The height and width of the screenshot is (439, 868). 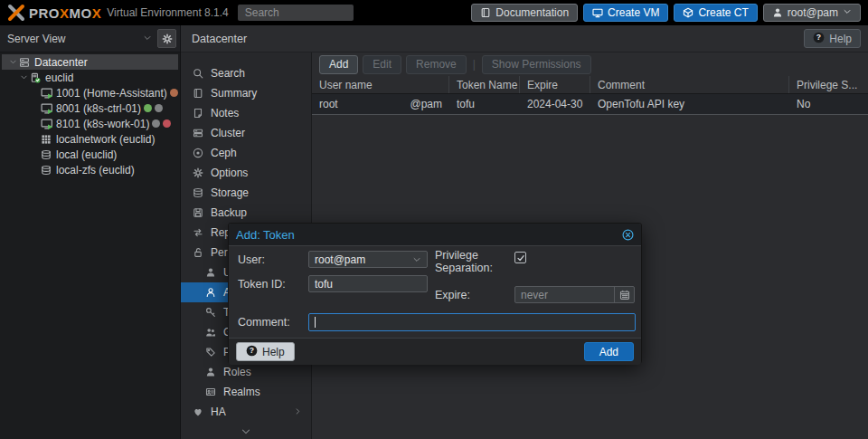 I want to click on scroll-down-icon, so click(x=246, y=432).